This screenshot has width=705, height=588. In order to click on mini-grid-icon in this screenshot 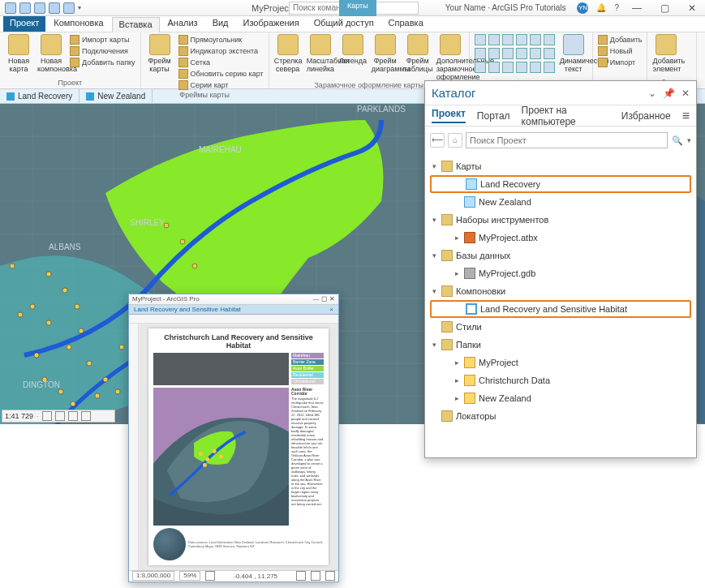, I will do `click(316, 576)`.